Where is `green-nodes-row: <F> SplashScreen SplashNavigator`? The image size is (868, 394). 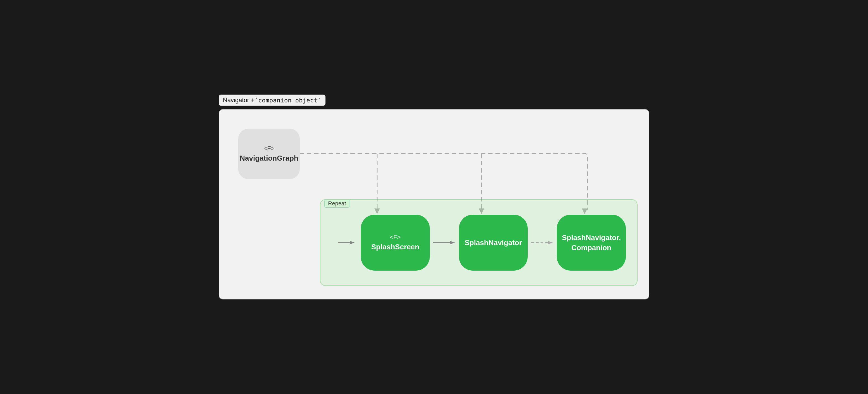 green-nodes-row: <F> SplashScreen SplashNavigator is located at coordinates (479, 243).